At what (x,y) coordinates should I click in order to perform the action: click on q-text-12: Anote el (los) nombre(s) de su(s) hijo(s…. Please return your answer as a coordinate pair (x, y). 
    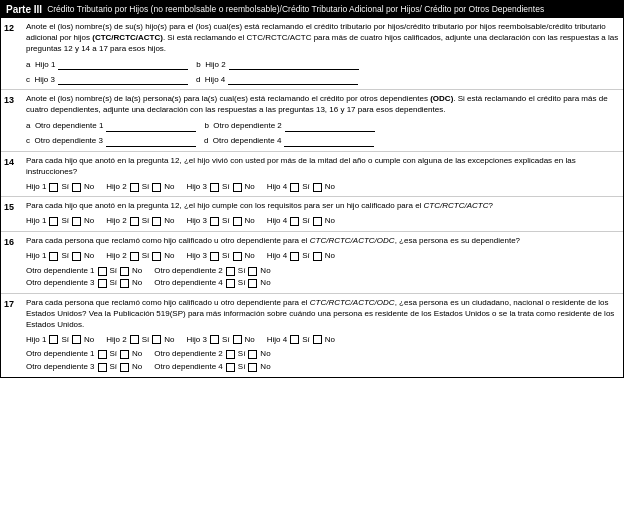
    Looking at the image, I should click on (323, 38).